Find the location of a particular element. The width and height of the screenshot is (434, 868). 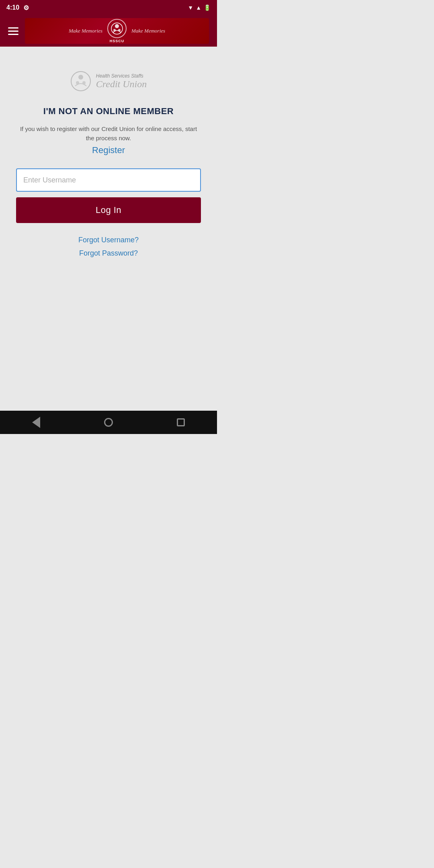

status-left: 4:10 ⚙ is located at coordinates (18, 8).